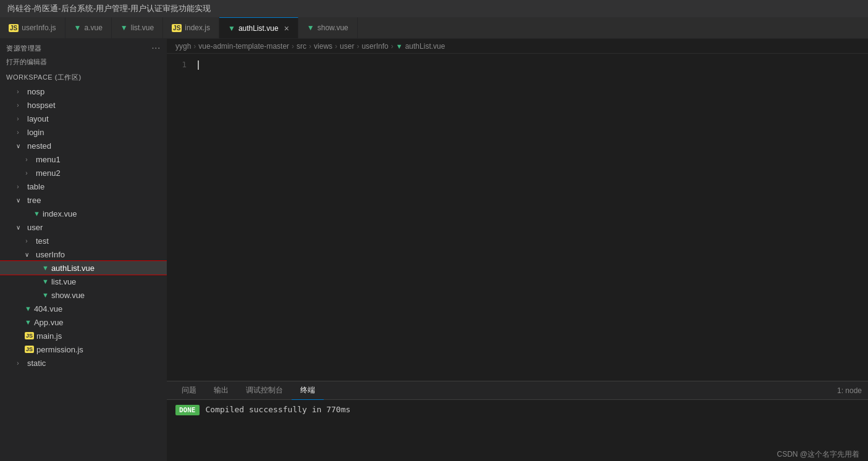 The width and height of the screenshot is (868, 461). I want to click on tree-item-hospset: ›hospset, so click(83, 105).